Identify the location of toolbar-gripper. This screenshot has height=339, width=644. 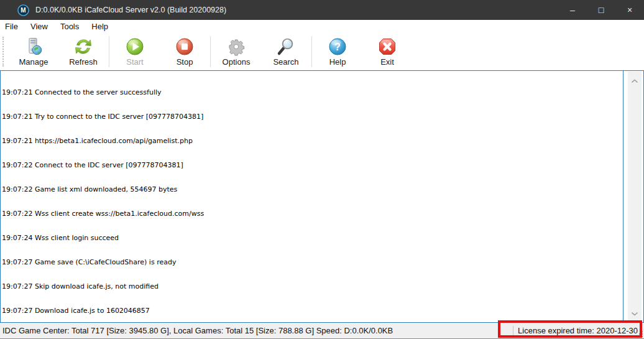
(4, 52).